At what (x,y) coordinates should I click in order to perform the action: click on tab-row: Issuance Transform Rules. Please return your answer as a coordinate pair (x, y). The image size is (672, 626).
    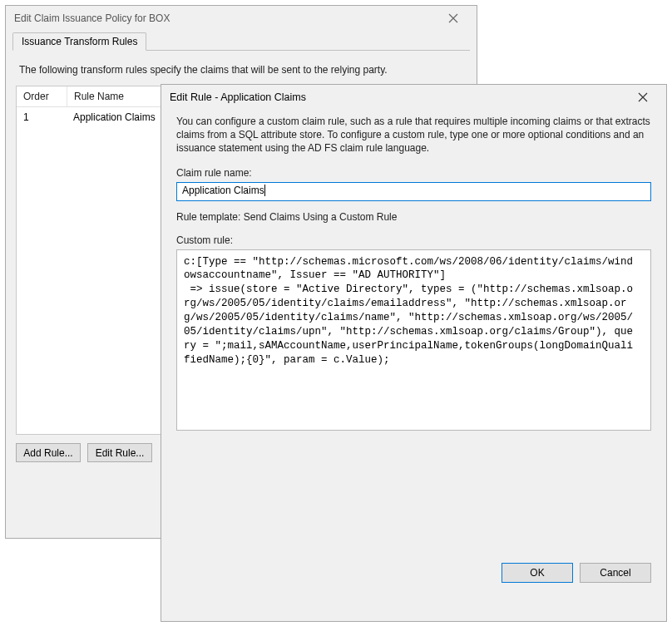
    Looking at the image, I should click on (241, 41).